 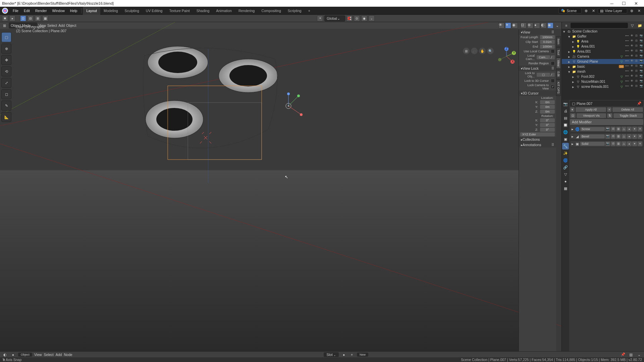 I want to click on rot-mode-select: XYZ Euler, so click(x=537, y=134).